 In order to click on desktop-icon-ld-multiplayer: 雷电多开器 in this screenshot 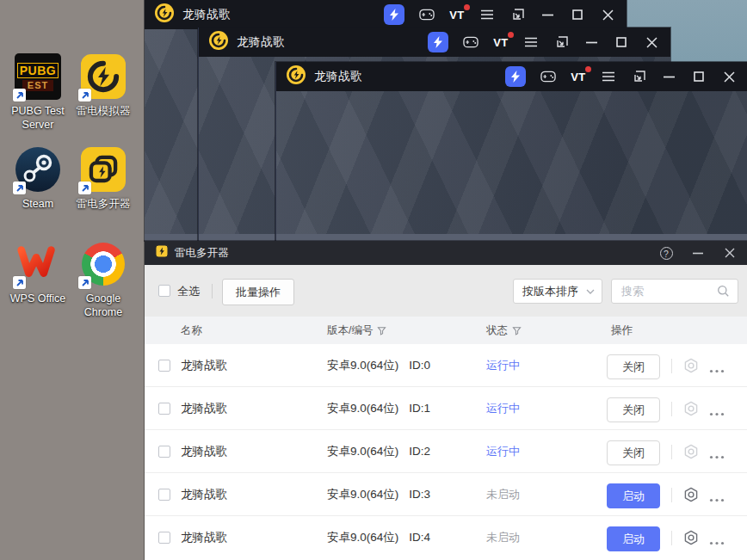, I will do `click(103, 179)`.